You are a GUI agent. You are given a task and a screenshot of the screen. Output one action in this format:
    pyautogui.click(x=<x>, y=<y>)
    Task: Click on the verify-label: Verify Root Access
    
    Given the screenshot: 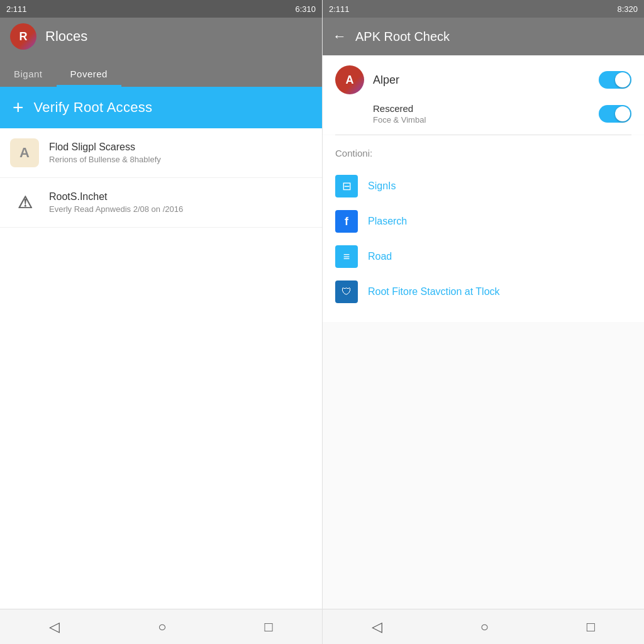 What is the action you would take?
    pyautogui.click(x=93, y=108)
    